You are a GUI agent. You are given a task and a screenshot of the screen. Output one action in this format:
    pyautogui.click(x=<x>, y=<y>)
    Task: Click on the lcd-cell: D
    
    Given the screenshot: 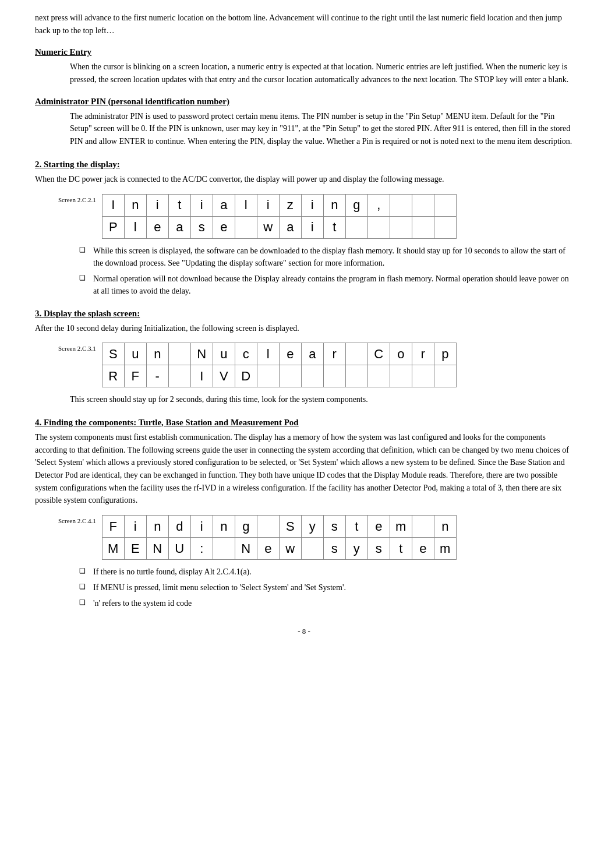 What is the action you would take?
    pyautogui.click(x=246, y=376)
    